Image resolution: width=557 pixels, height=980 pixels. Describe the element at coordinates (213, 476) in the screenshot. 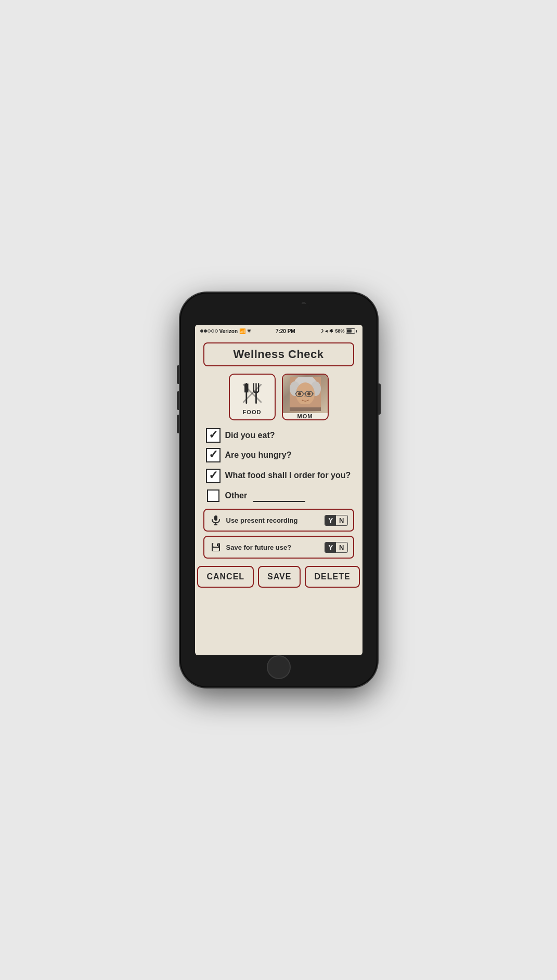

I see `checkbox-order` at that location.